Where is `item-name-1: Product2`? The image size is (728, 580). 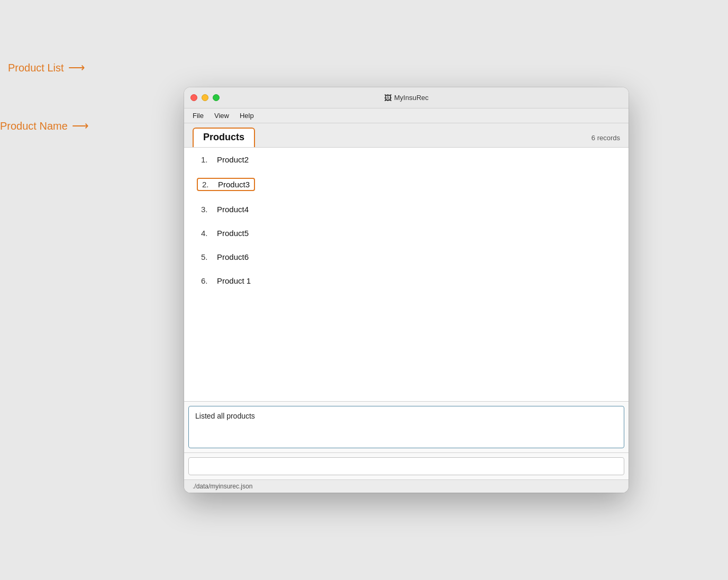 item-name-1: Product2 is located at coordinates (233, 160).